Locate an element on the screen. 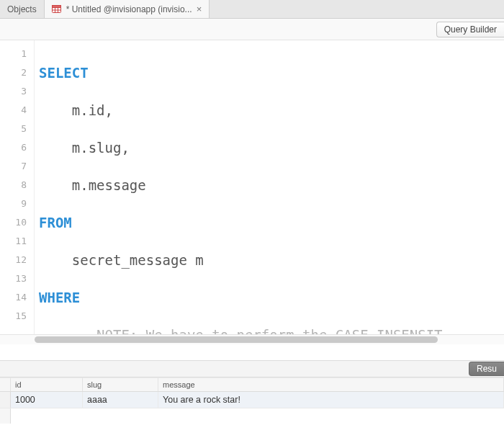 Image resolution: width=504 pixels, height=425 pixels. cell-slug: aaaa is located at coordinates (121, 400).